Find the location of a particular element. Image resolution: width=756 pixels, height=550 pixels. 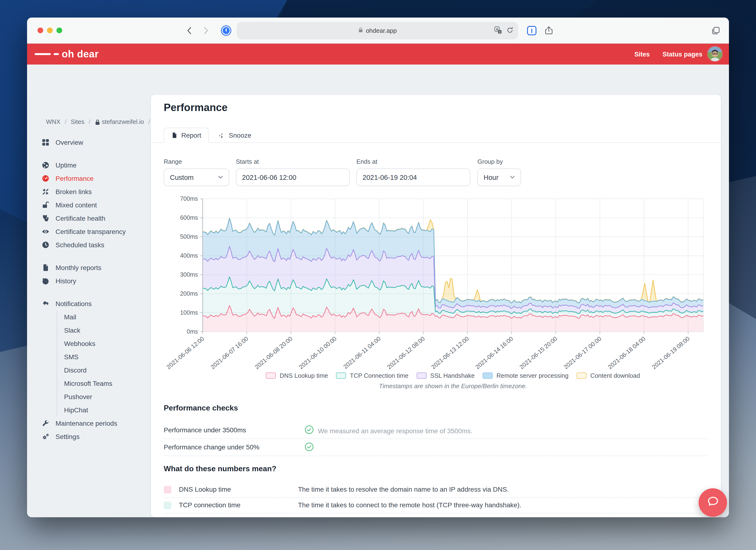

sidebar-item-certificate-health: Certificate health is located at coordinates (97, 218).